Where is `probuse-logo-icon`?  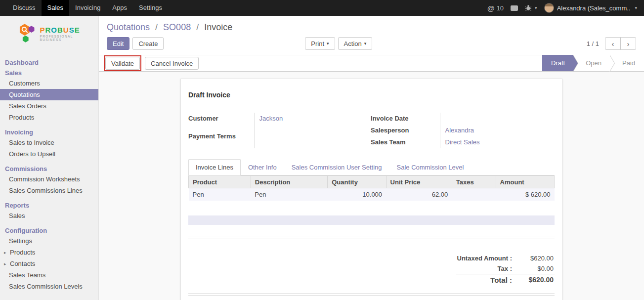
probuse-logo-icon is located at coordinates (27, 34).